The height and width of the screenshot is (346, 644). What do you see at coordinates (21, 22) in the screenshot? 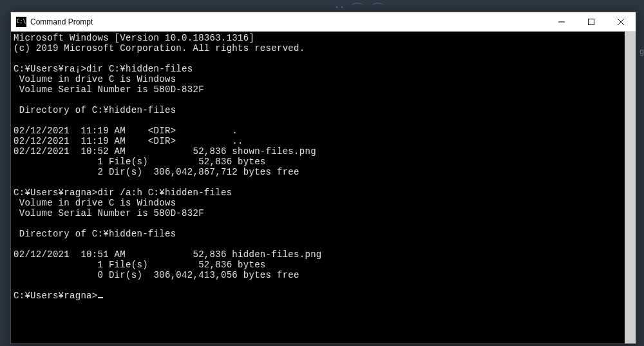
I see `cmd-icon-label: C:\` at bounding box center [21, 22].